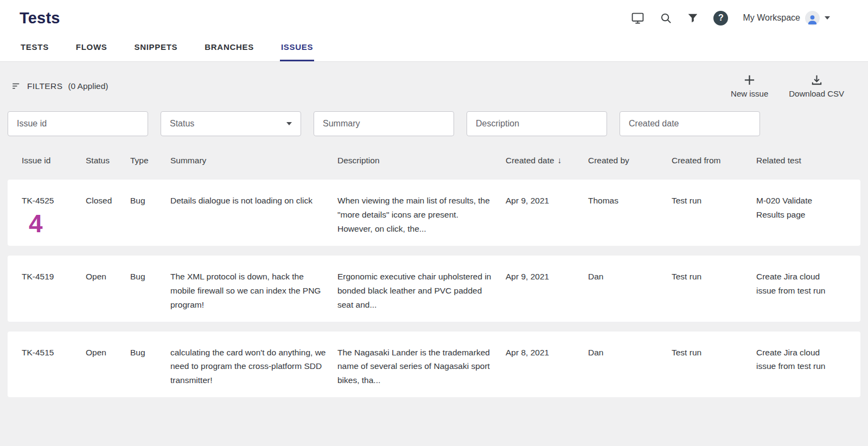  What do you see at coordinates (434, 16) in the screenshot?
I see `topbar: Tests ? My W` at bounding box center [434, 16].